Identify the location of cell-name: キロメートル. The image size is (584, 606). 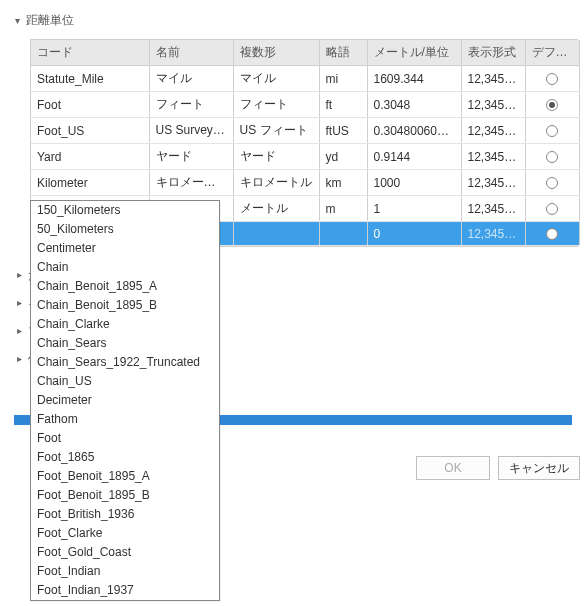
(191, 183).